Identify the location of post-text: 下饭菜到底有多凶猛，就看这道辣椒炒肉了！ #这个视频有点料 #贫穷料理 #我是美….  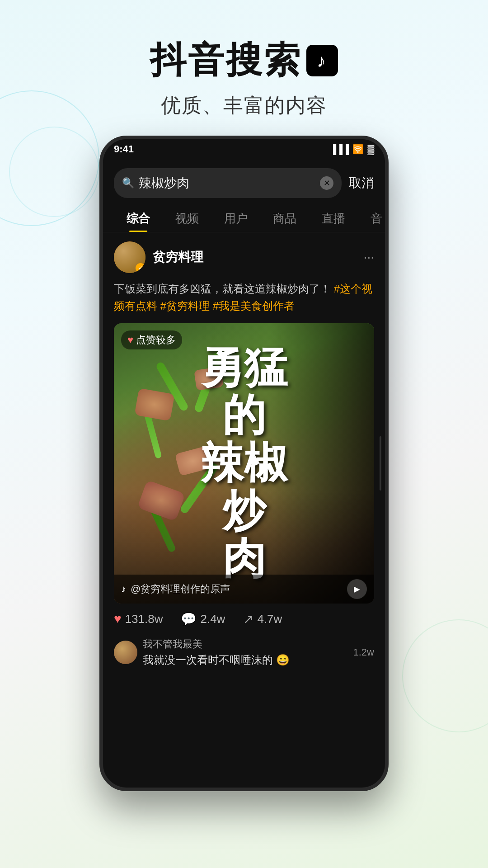
(244, 297).